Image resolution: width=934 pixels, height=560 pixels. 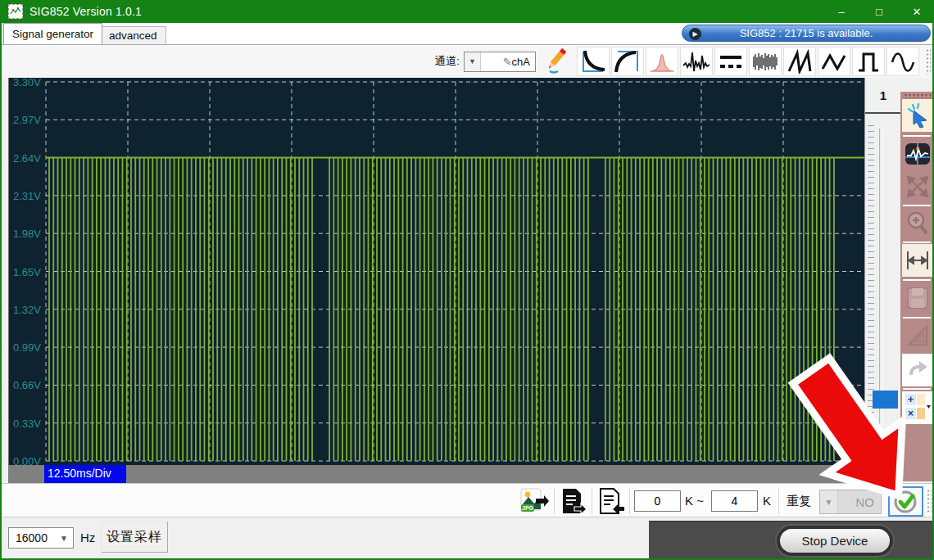 What do you see at coordinates (882, 280) in the screenshot?
I see `vertical-ruler-panel: 1` at bounding box center [882, 280].